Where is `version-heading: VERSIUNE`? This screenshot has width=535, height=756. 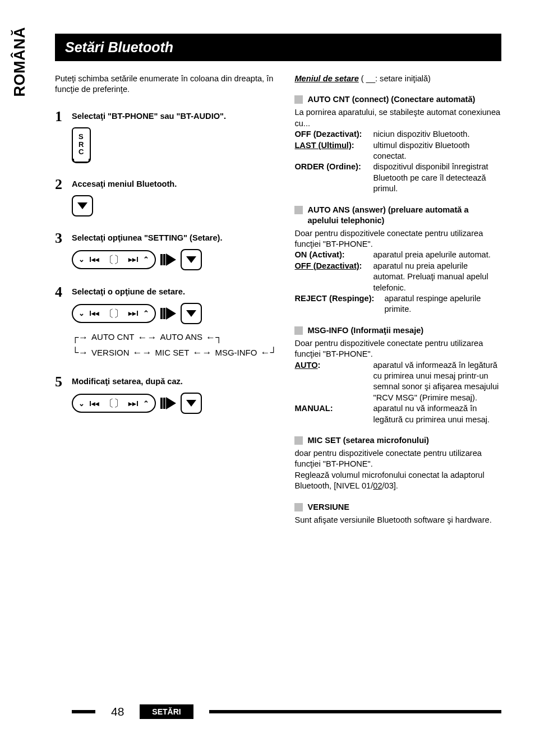 version-heading: VERSIUNE is located at coordinates (398, 507).